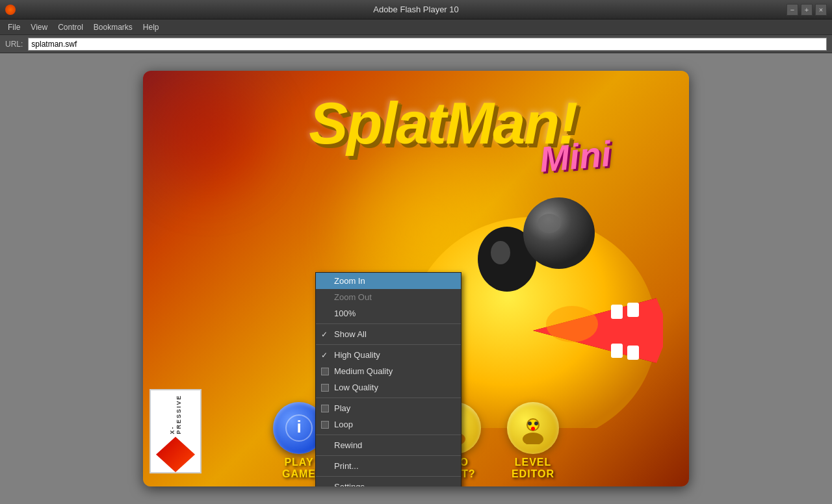 The image size is (832, 504). What do you see at coordinates (325, 425) in the screenshot?
I see `ctx-loop-check` at bounding box center [325, 425].